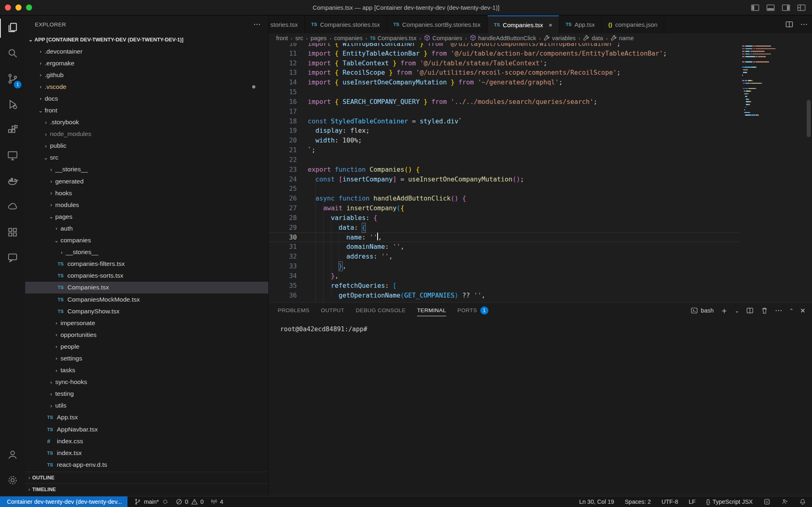  Describe the element at coordinates (809, 119) in the screenshot. I see `editor-scrollbar` at that location.